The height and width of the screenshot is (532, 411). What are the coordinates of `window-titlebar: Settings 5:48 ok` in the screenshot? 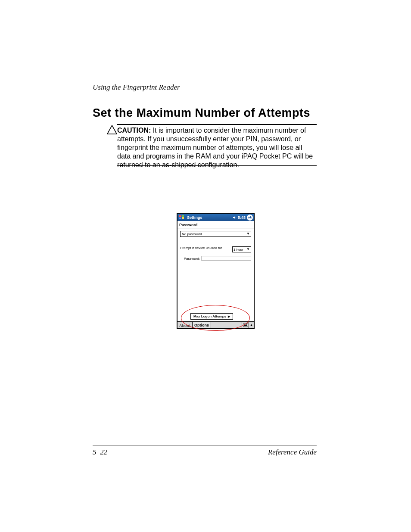 It's located at (215, 217).